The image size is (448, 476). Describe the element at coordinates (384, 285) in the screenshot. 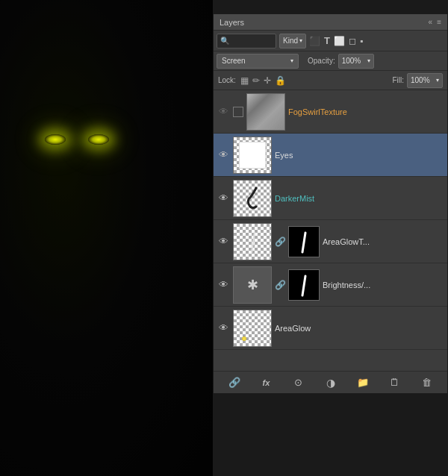

I see `layer-name: Brightness/...` at that location.